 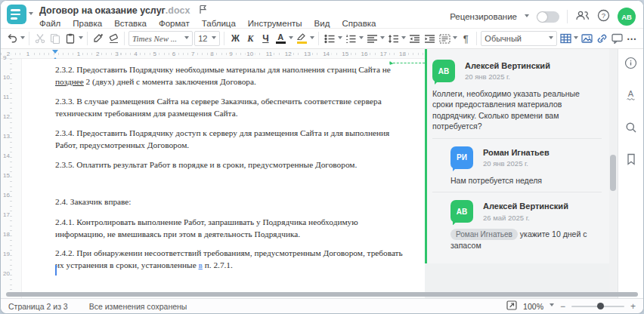 I want to click on undo-caret-icon, so click(x=23, y=39).